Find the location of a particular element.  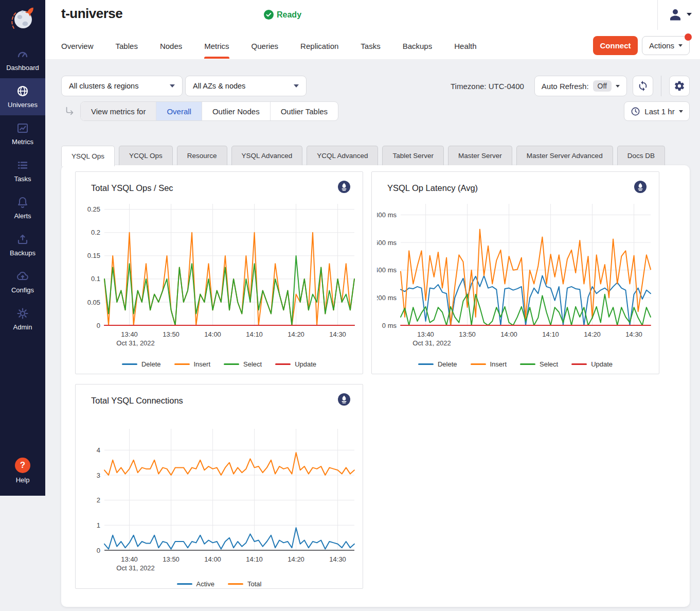

svg-text: 0.05 is located at coordinates (94, 303).